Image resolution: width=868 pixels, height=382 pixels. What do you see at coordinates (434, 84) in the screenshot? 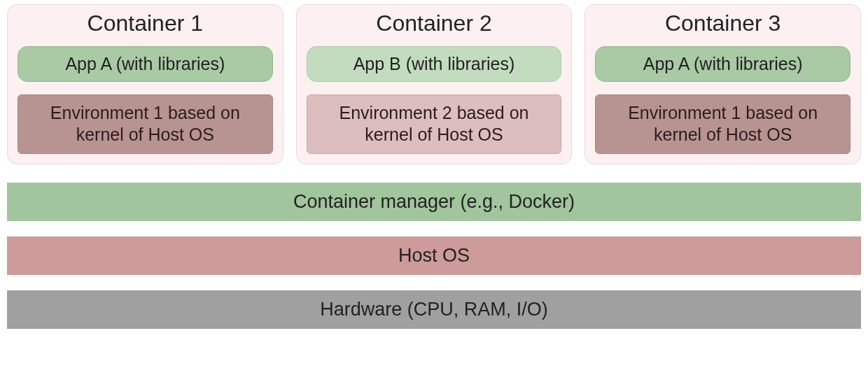
I see `container-box-2: Container 2 App B (with libraries) Envir…` at bounding box center [434, 84].